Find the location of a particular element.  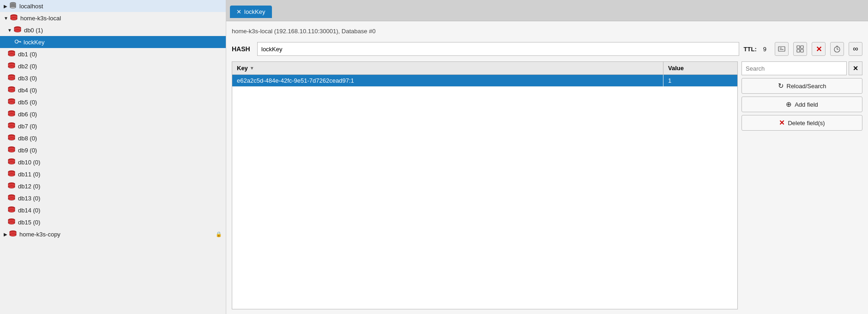

sidebar-item-label: db2 (0) is located at coordinates (28, 66).